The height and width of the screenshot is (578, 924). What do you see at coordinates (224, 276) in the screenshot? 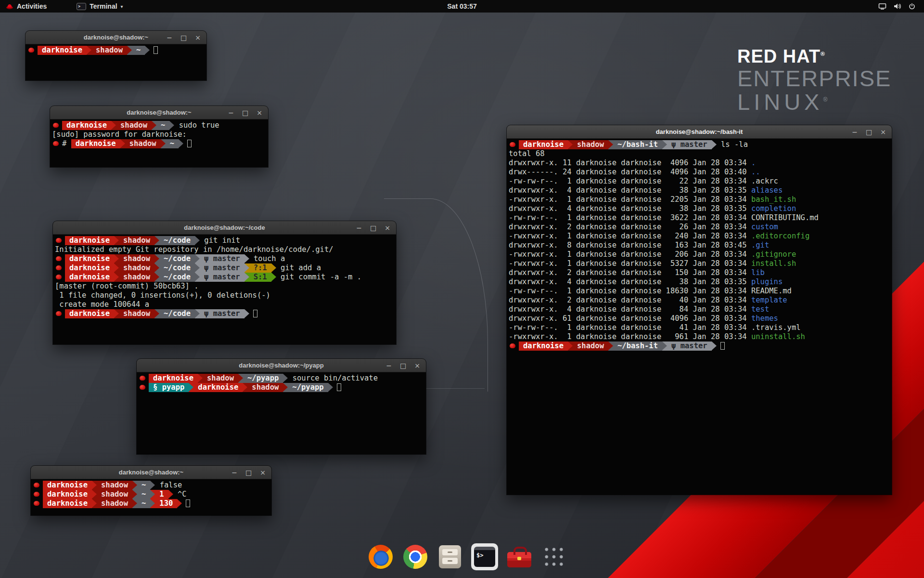
I see `terminal-content: darknoiseshadow~/code git initInitialize…` at bounding box center [224, 276].